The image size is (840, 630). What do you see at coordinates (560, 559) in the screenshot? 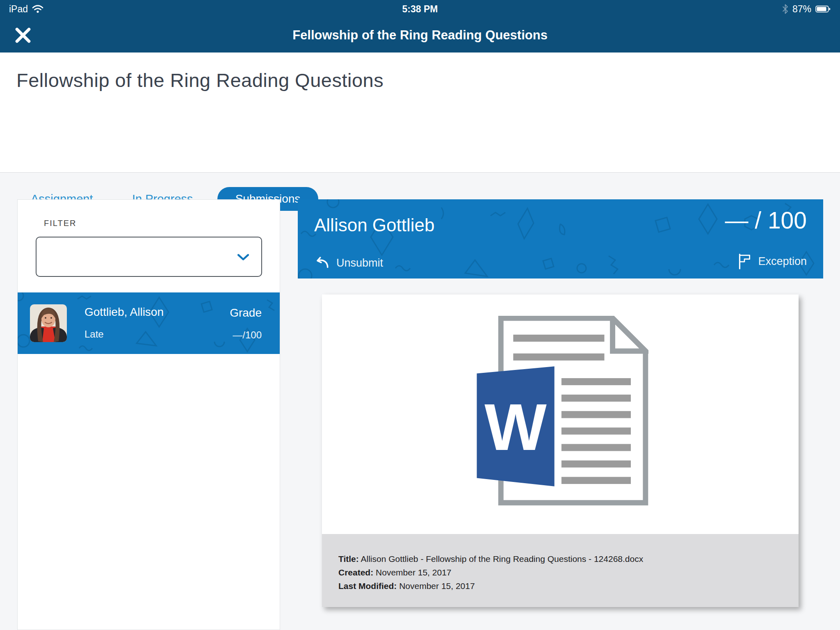
I see `meta-title-line: Title: Allison Gottlieb - Fellowship of …` at bounding box center [560, 559].